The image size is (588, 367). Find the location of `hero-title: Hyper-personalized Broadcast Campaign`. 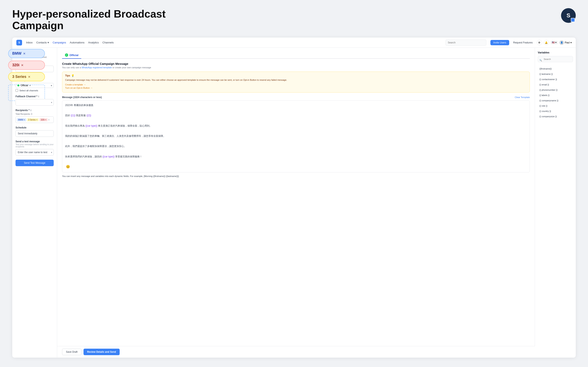

hero-title: Hyper-personalized Broadcast Campaign is located at coordinates (94, 20).